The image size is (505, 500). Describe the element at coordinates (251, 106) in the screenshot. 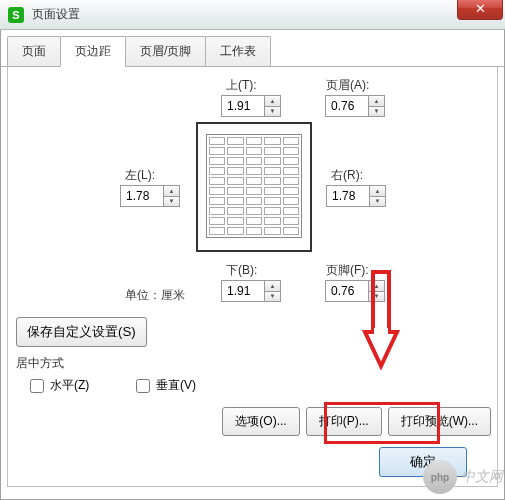

I see `top-margin-input: 1.91 ▲▼` at that location.